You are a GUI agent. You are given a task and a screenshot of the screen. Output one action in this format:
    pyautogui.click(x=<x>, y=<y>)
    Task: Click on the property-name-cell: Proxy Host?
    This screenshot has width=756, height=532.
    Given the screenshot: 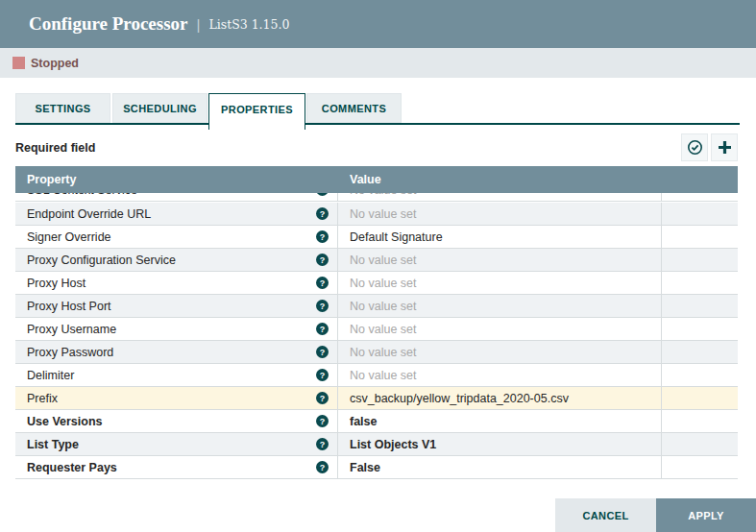 What is the action you would take?
    pyautogui.click(x=177, y=282)
    